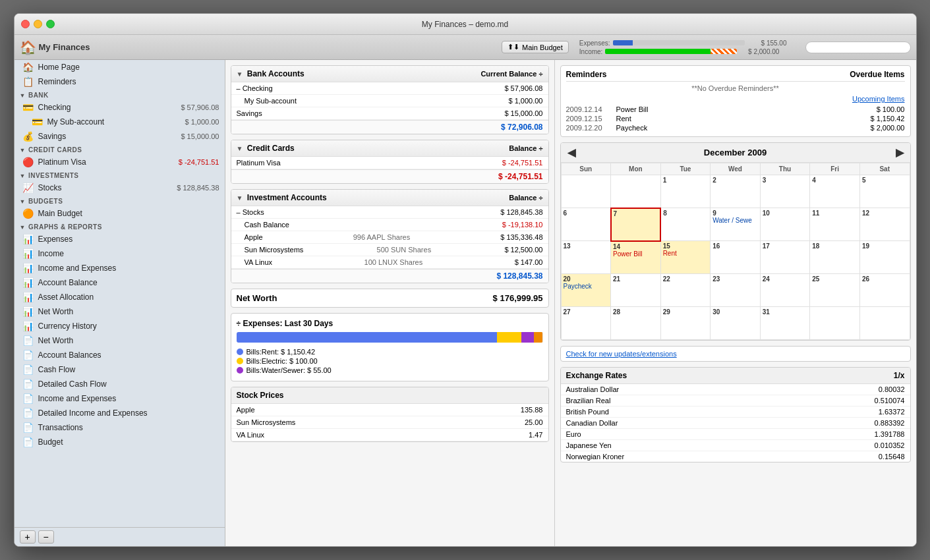 The width and height of the screenshot is (930, 560). I want to click on sidebar-item-asset-allocation: 📊 Asset Allocation, so click(120, 297).